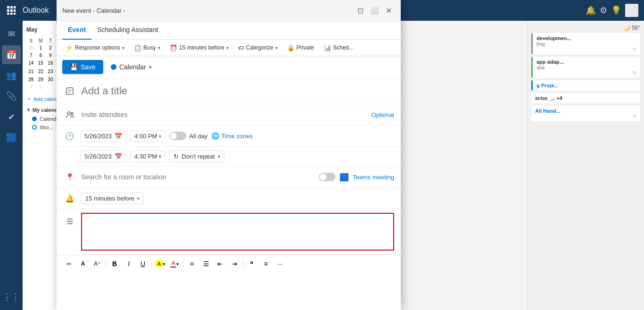  I want to click on format-font-color-btn: A ▾, so click(174, 264).